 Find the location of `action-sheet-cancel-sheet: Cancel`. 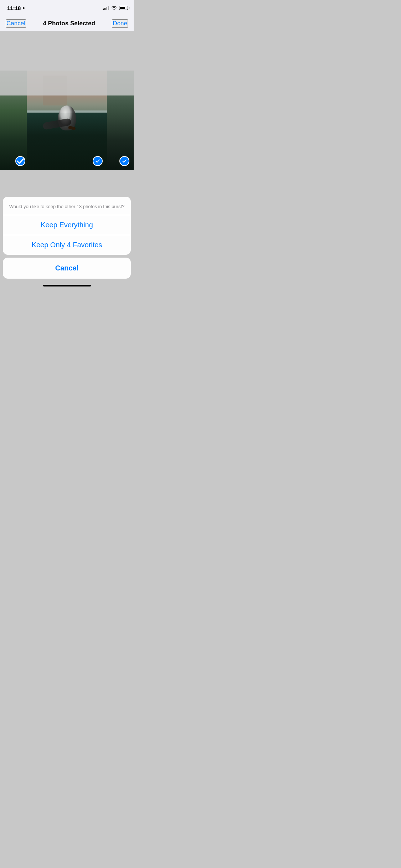

action-sheet-cancel-sheet: Cancel is located at coordinates (67, 268).